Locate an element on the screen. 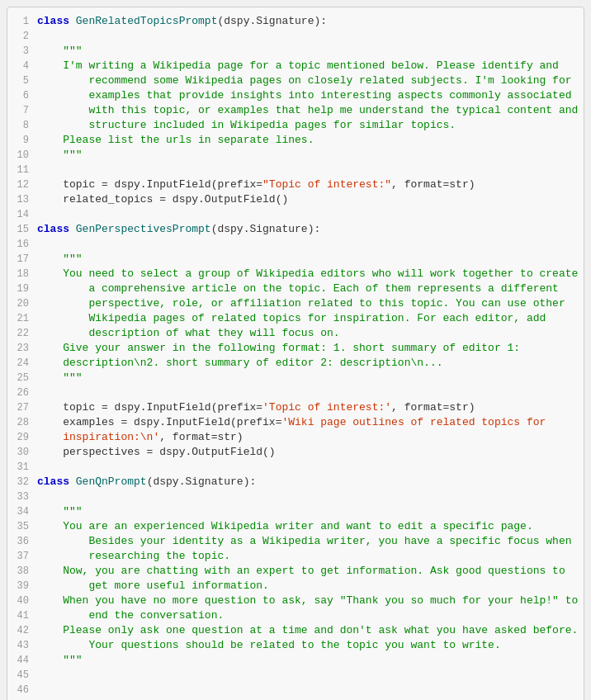 Image resolution: width=591 pixels, height=700 pixels. line-content: recommend some Wikipedia pages on closel… is located at coordinates (307, 81).